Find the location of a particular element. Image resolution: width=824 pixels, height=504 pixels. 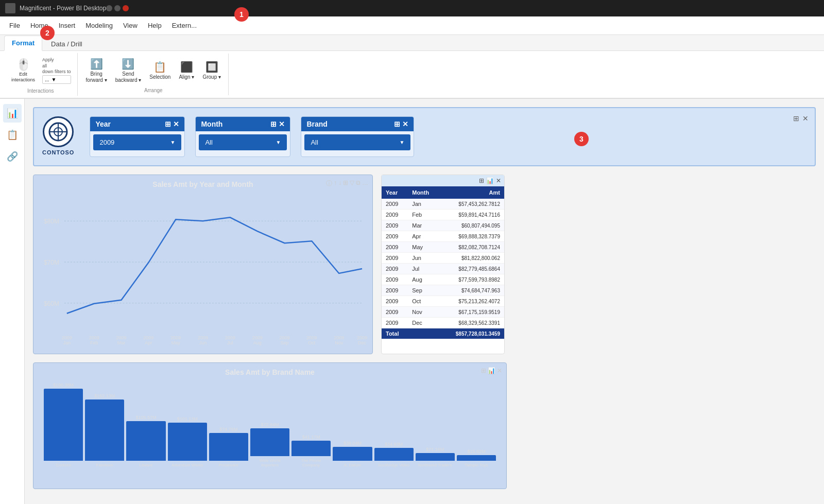

menu-insert: Insert is located at coordinates (67, 26).